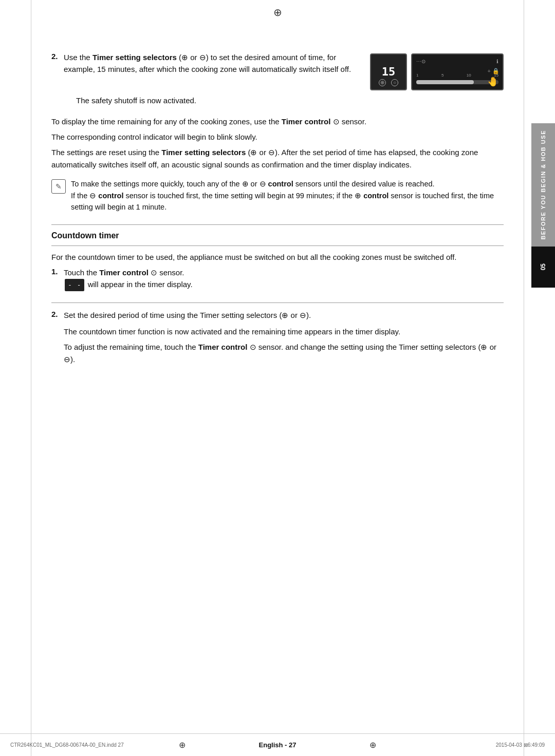 The image size is (555, 756). I want to click on countdown-intro-text: For the countdown timer to be used, the …, so click(254, 257).